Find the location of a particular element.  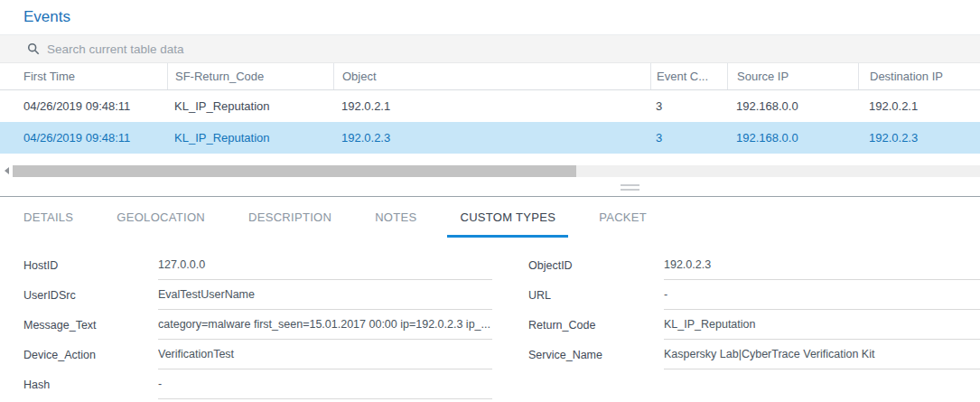

field-value: EvalTestUserName is located at coordinates (325, 294).